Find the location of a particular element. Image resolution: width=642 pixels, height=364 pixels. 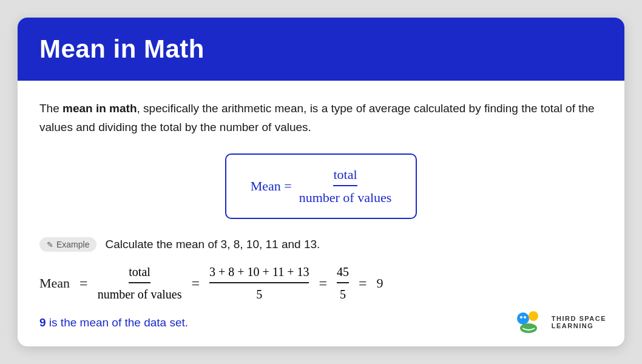

equals-2: = is located at coordinates (196, 284).